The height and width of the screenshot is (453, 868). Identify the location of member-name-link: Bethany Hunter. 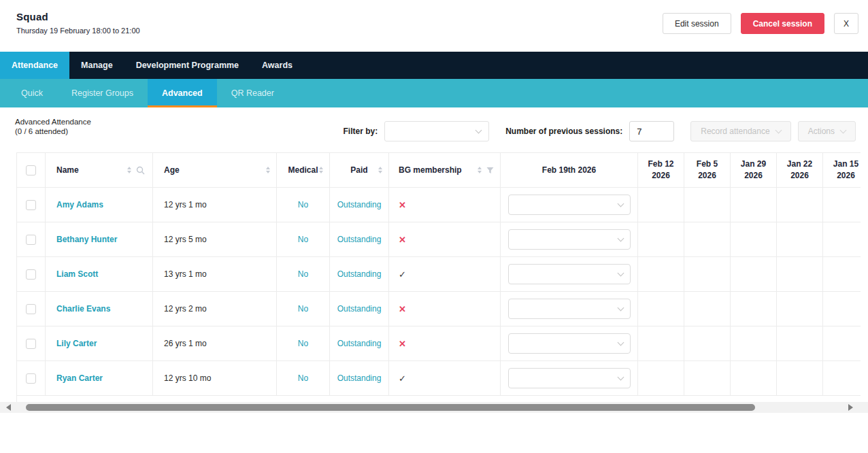
(87, 239).